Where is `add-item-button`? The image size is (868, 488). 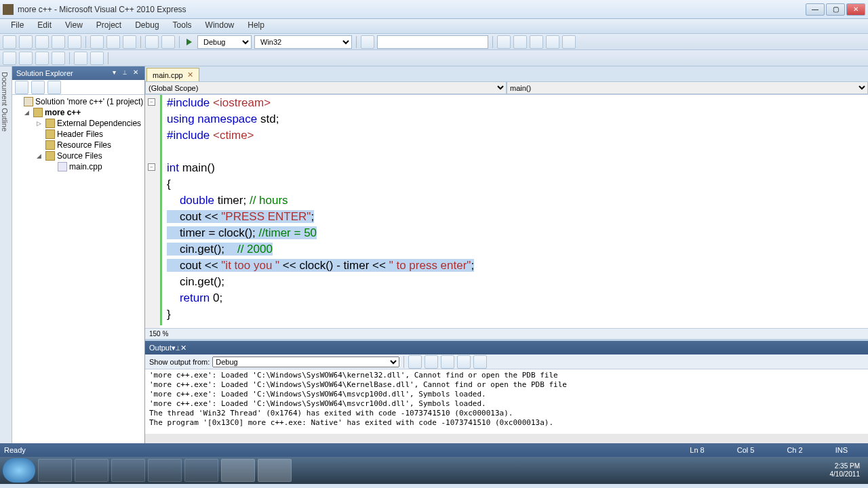
add-item-button is located at coordinates (26, 42).